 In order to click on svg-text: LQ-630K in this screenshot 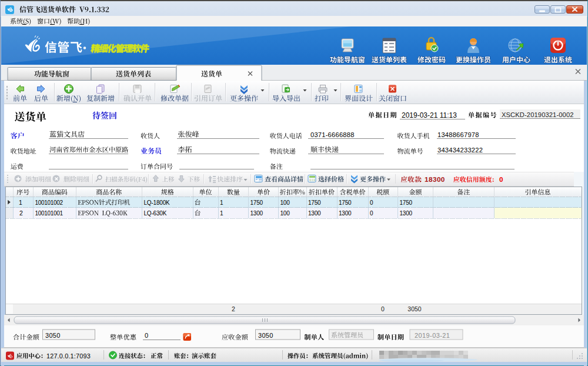, I will do `click(155, 213)`.